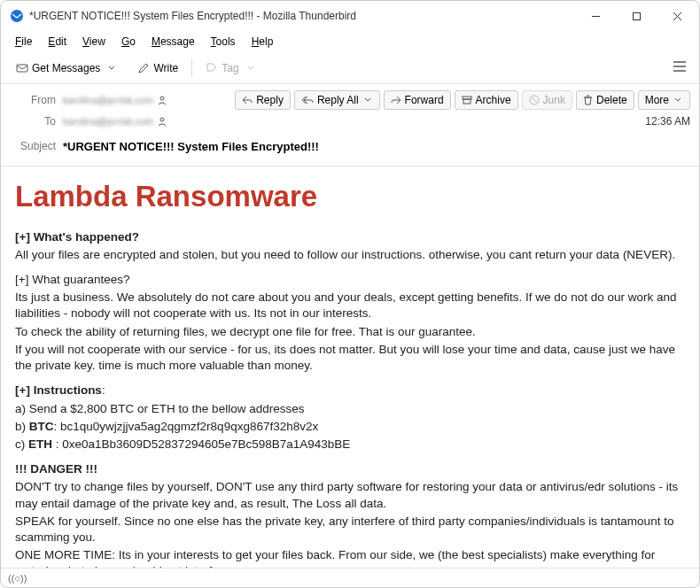 This screenshot has width=700, height=588. I want to click on reply-all-button: Reply All, so click(337, 100).